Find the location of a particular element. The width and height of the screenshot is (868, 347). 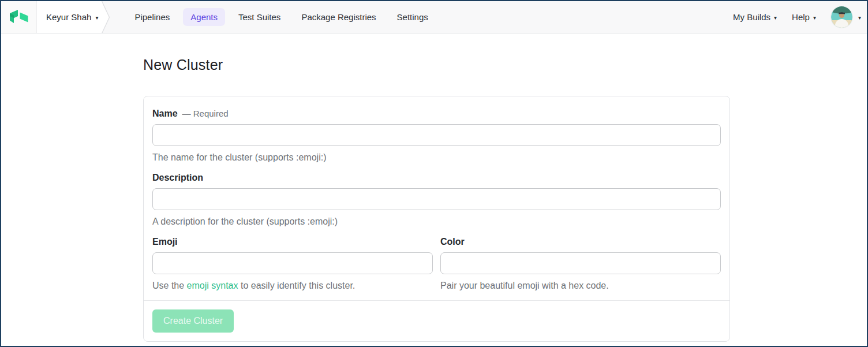

name-required-note: — Required is located at coordinates (205, 114).